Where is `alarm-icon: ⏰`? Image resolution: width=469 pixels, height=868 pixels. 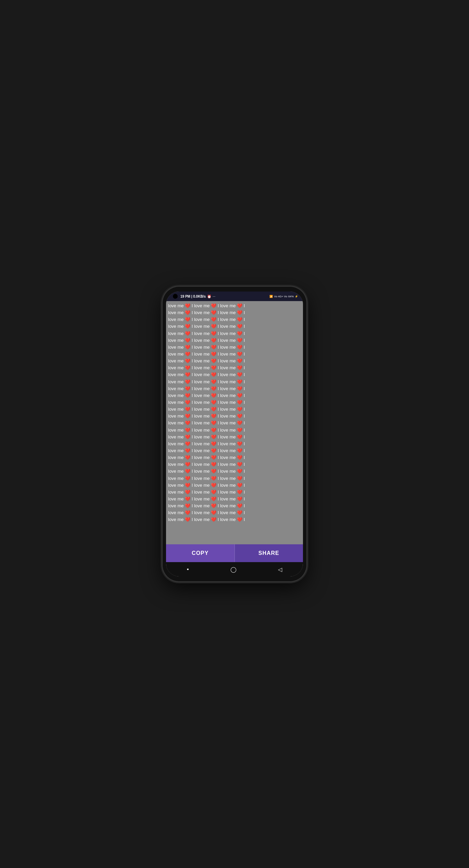
alarm-icon: ⏰ is located at coordinates (209, 297).